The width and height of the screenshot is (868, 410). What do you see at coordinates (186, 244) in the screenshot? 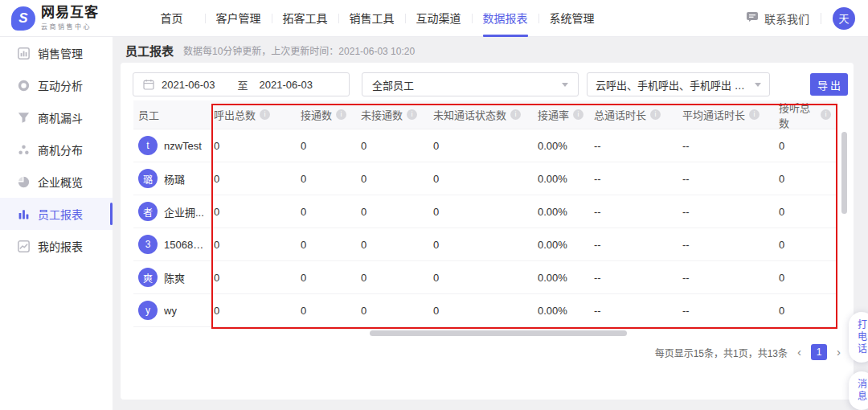
I see `employee-name: 1506883...` at bounding box center [186, 244].